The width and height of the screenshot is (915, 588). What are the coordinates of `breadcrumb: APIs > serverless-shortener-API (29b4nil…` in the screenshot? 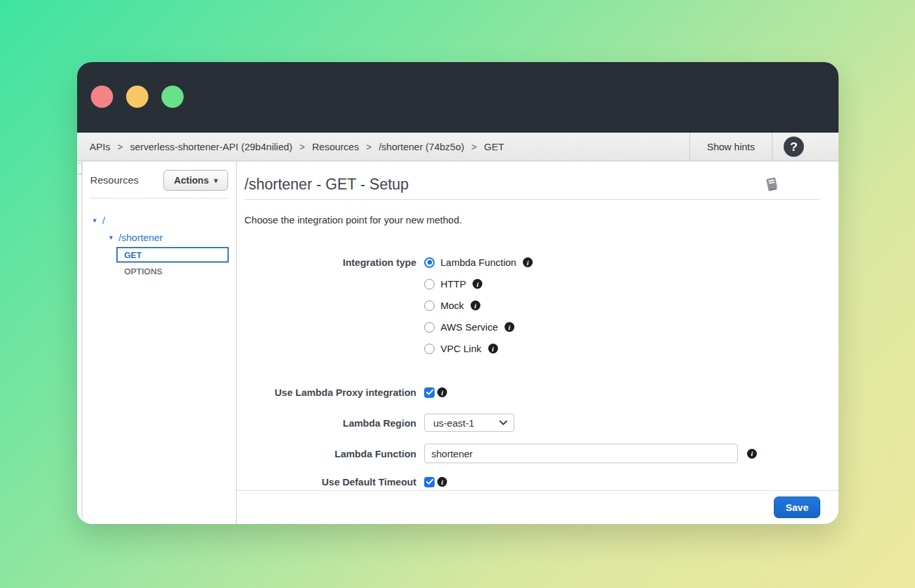 It's located at (383, 146).